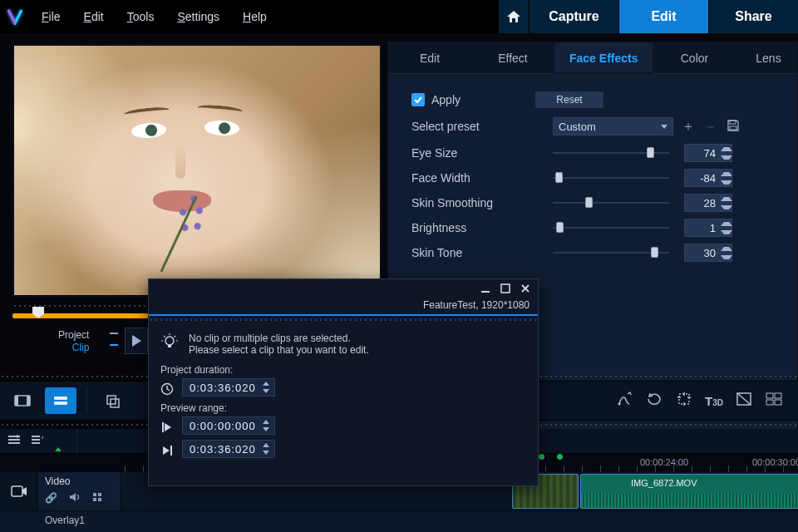  I want to click on ruler-timestamp: 00:00:24:00, so click(664, 462).